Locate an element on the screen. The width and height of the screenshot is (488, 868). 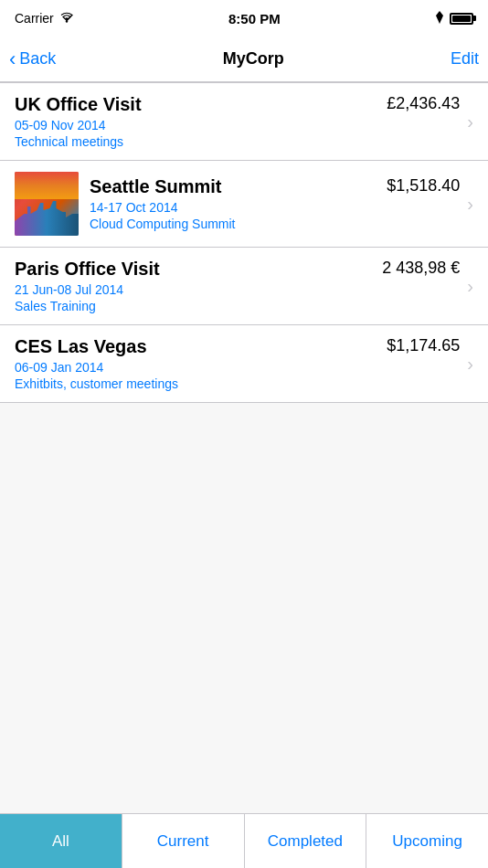
tab-current: Current is located at coordinates (184, 841).